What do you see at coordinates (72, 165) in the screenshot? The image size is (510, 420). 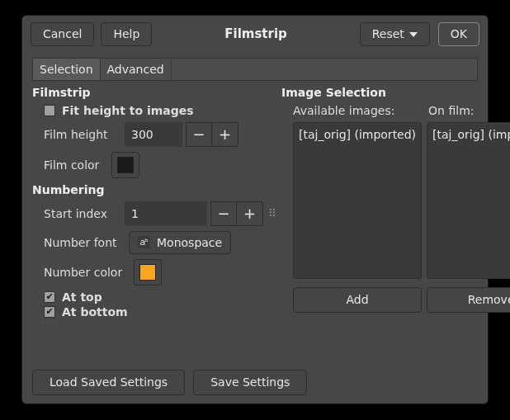 I see `film-color-label: Film color` at bounding box center [72, 165].